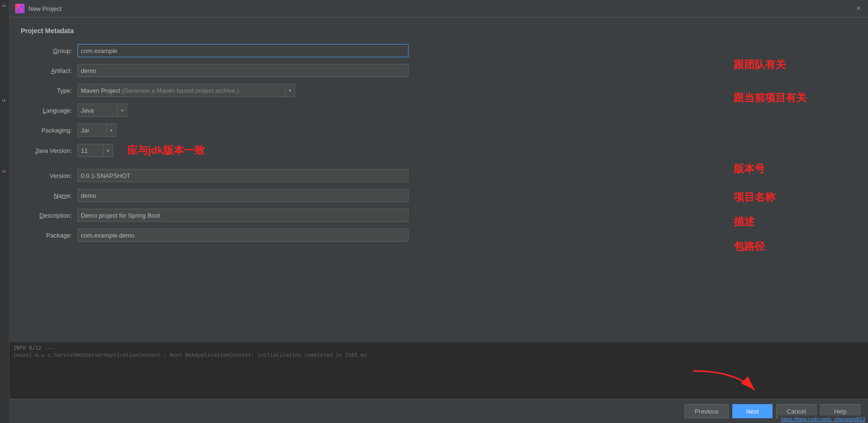 This screenshot has width=868, height=423. What do you see at coordinates (368, 51) in the screenshot?
I see `group-row: Group:` at bounding box center [368, 51].